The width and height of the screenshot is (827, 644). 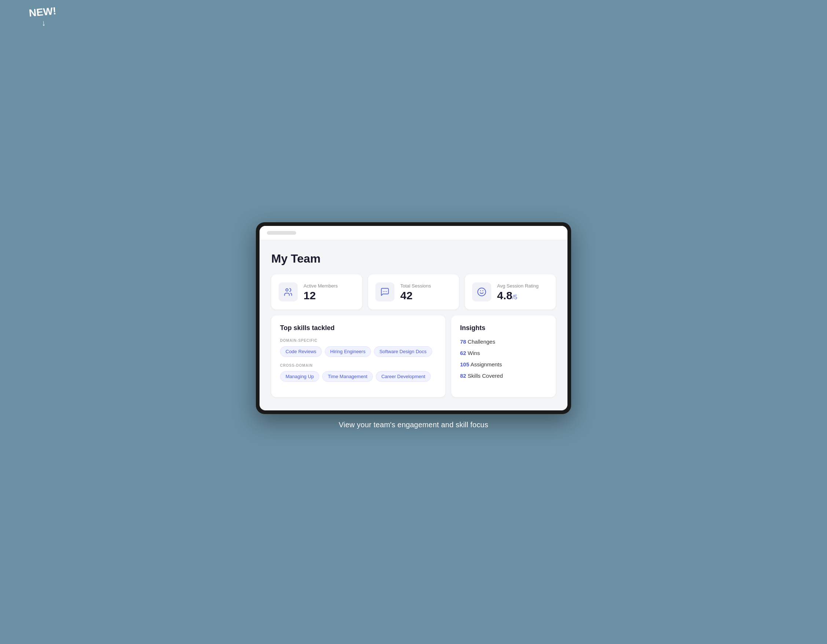 I want to click on users-icon-wrap, so click(x=288, y=292).